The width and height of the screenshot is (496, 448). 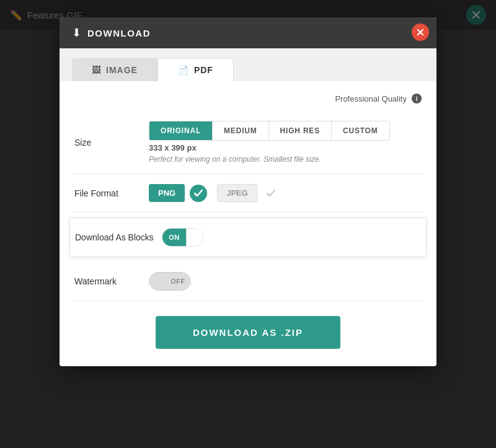 What do you see at coordinates (178, 281) in the screenshot?
I see `watermark-toggle-label: OFF` at bounding box center [178, 281].